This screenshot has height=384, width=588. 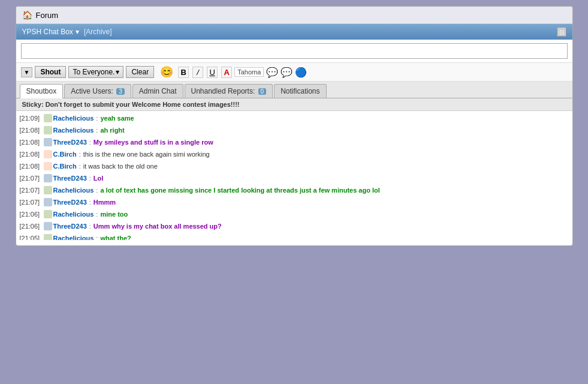 What do you see at coordinates (96, 72) in the screenshot?
I see `to-everyone-button: To Everyone. ▾` at bounding box center [96, 72].